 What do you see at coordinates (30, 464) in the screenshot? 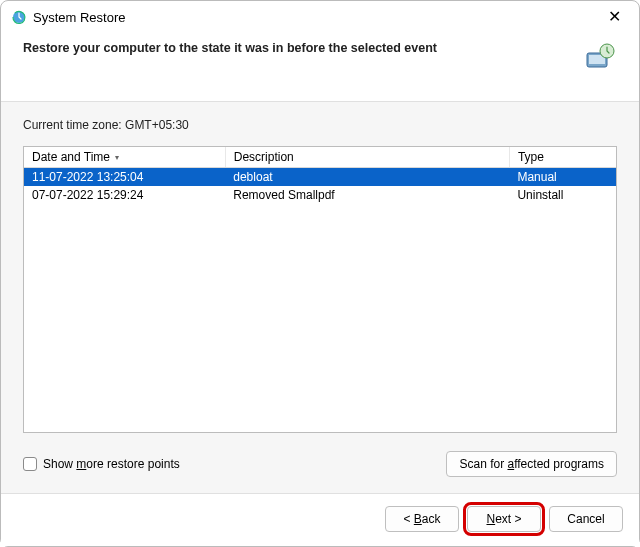
I see `checkbox-icon` at bounding box center [30, 464].